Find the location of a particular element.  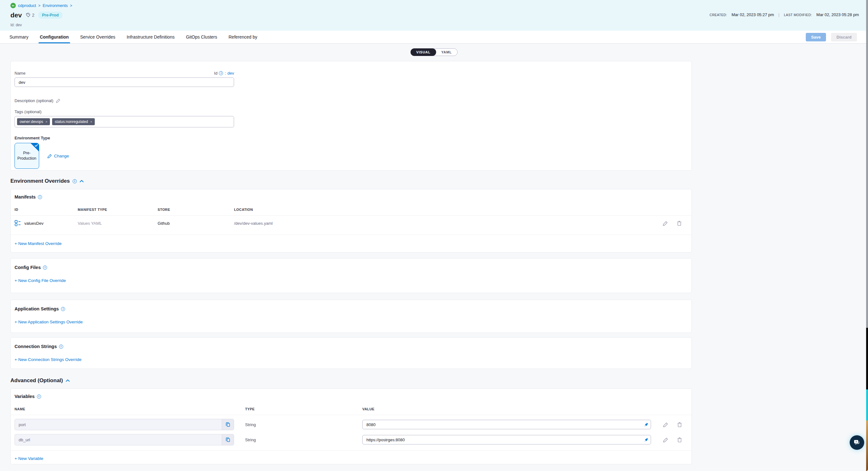

scrollbar-track is located at coordinates (867, 164).